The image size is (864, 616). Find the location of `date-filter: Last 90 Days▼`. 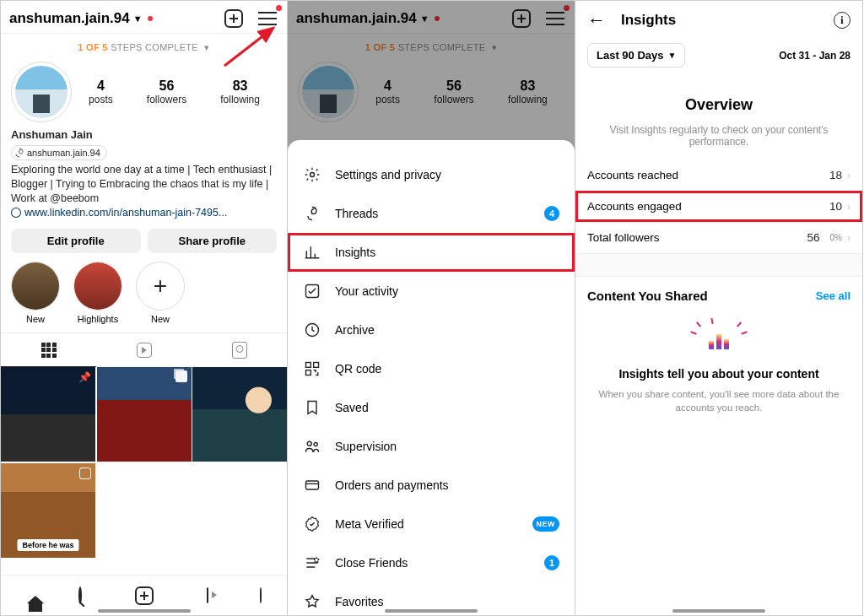

date-filter: Last 90 Days▼ is located at coordinates (636, 56).